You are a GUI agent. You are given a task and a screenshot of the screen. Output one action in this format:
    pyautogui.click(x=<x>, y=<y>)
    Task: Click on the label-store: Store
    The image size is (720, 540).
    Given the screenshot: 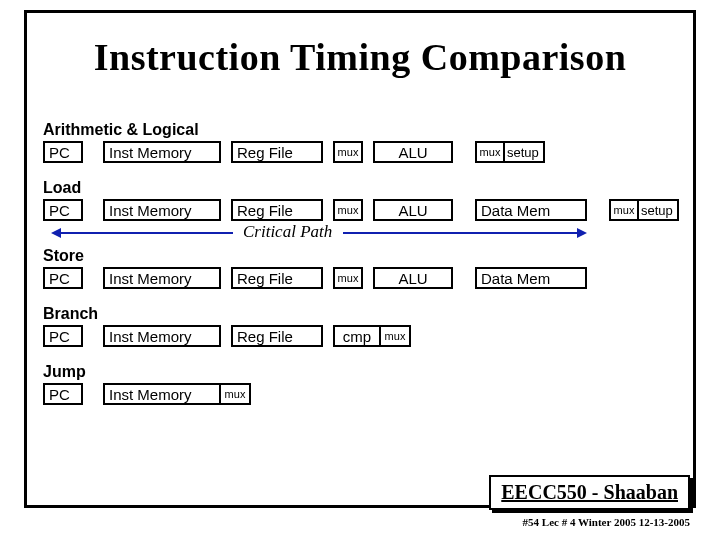 What is the action you would take?
    pyautogui.click(x=366, y=256)
    